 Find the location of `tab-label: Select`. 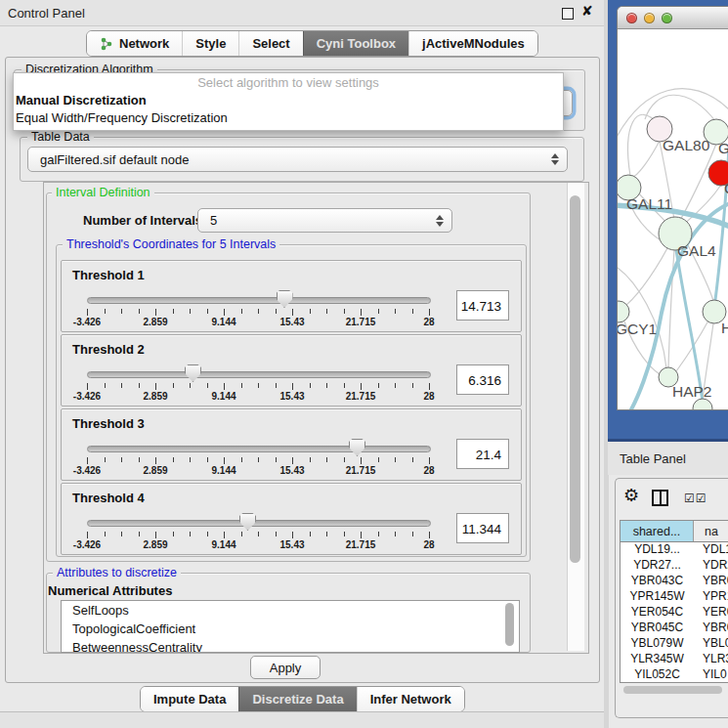

tab-label: Select is located at coordinates (271, 43).